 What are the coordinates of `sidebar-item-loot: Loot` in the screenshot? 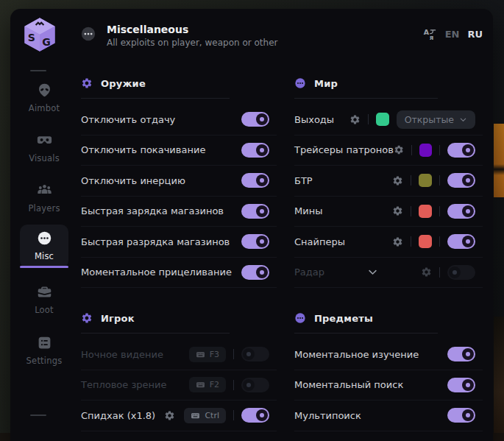 It's located at (44, 300).